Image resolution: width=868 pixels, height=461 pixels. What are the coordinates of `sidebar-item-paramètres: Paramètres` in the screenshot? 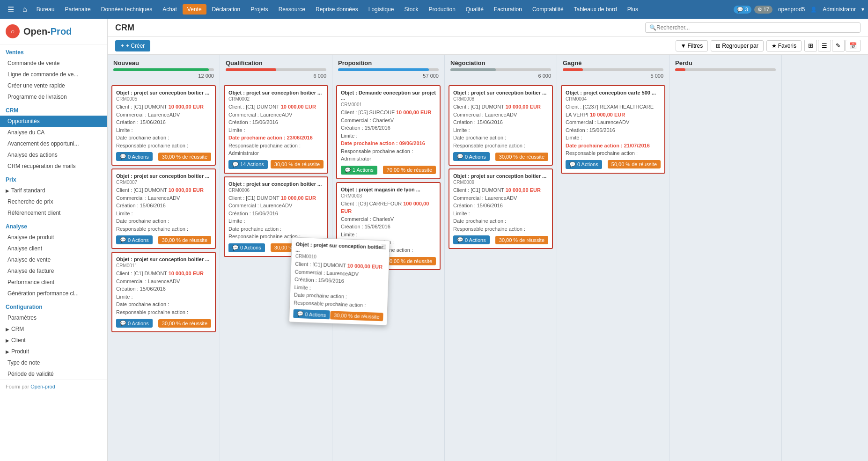 It's located at (53, 318).